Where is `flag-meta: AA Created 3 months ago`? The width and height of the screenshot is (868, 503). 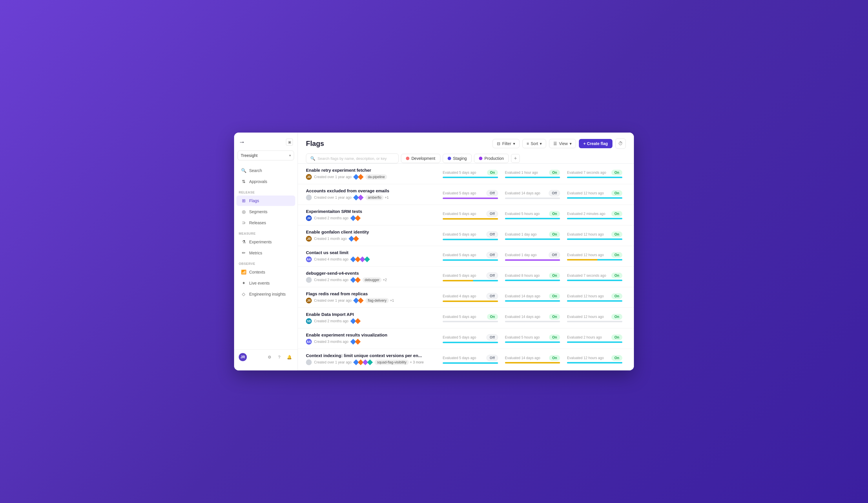
flag-meta: AA Created 3 months ago is located at coordinates (373, 342).